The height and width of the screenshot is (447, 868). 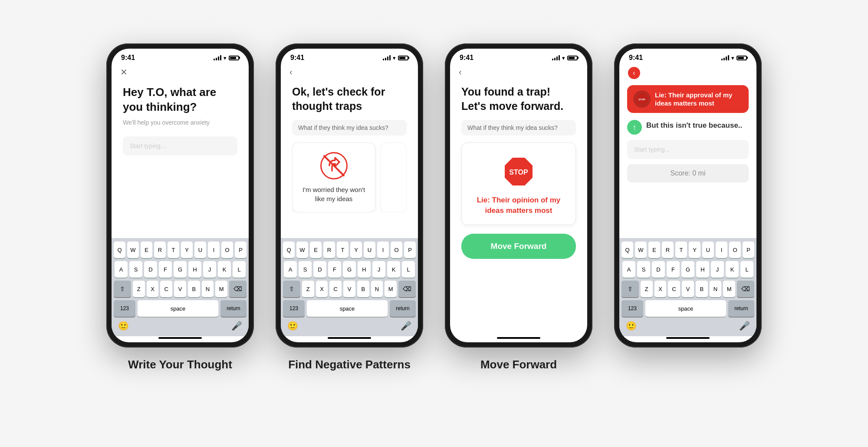 What do you see at coordinates (139, 289) in the screenshot?
I see `key-z: Z` at bounding box center [139, 289].